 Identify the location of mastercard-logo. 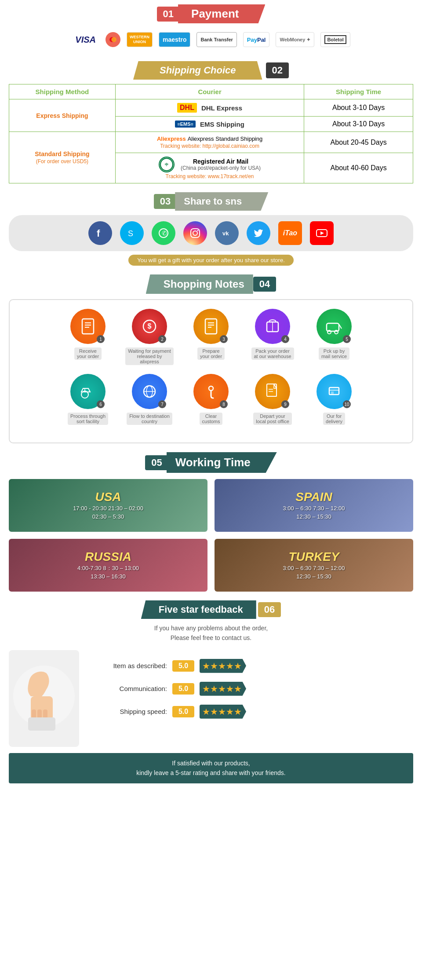
(113, 40).